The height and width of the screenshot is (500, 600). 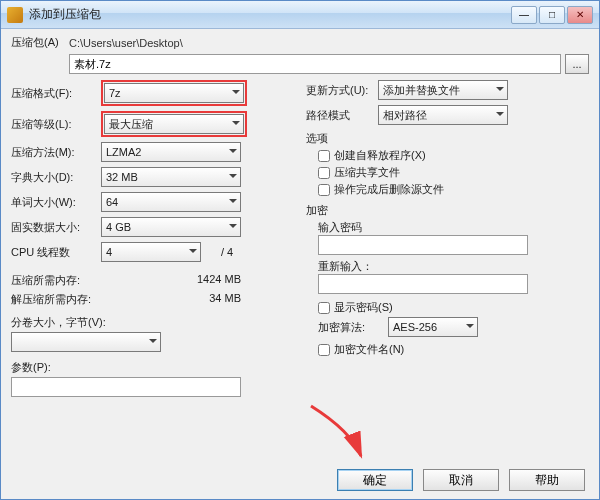 What do you see at coordinates (454, 172) in the screenshot?
I see `share-checkbox: 压缩共享文件` at bounding box center [454, 172].